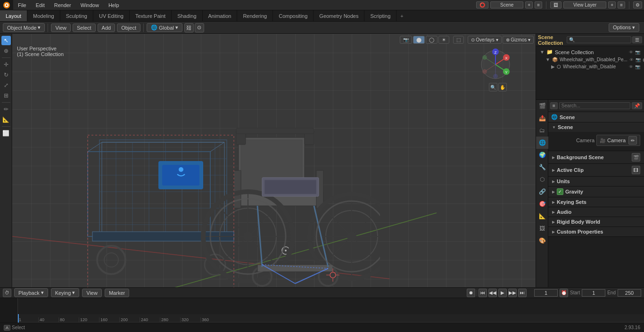 The height and width of the screenshot is (332, 644). I want to click on object-btn: Object, so click(129, 28).